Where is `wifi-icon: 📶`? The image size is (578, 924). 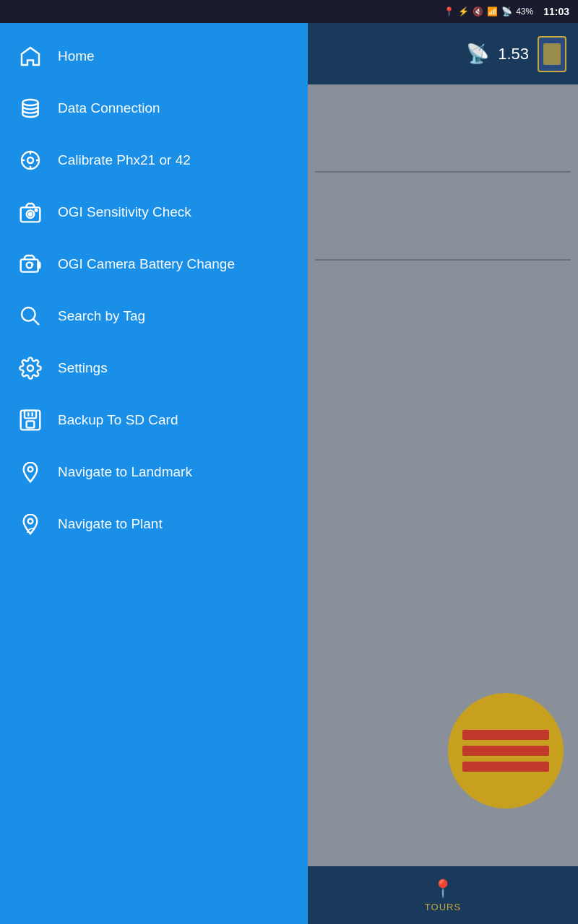
wifi-icon: 📶 is located at coordinates (493, 12).